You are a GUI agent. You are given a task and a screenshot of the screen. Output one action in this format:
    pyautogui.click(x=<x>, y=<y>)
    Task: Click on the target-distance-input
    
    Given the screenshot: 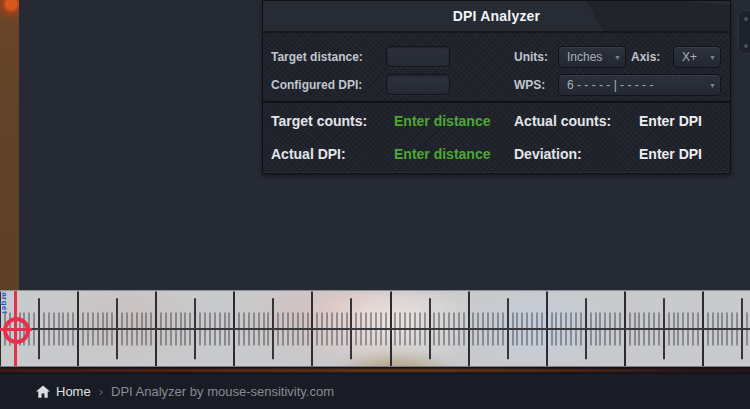 What is the action you would take?
    pyautogui.click(x=418, y=56)
    